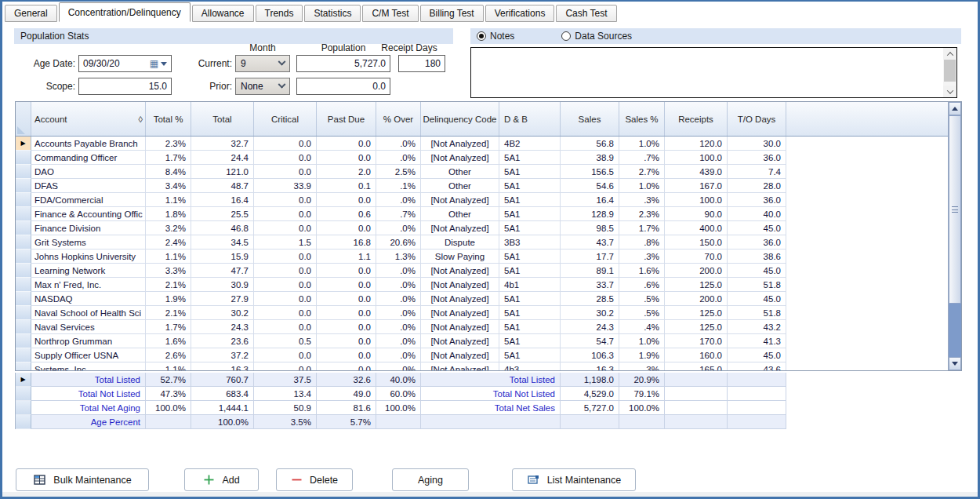  I want to click on grid-cell: Finance & Accounting Offic, so click(89, 214).